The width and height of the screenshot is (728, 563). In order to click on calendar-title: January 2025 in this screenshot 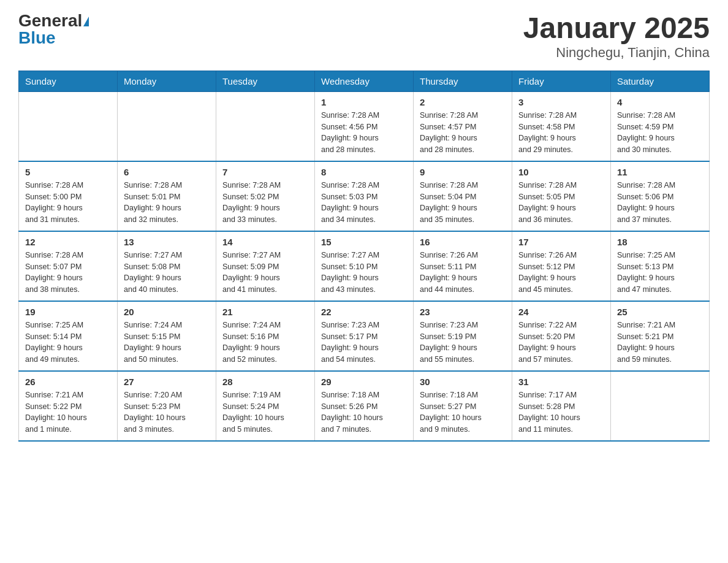, I will do `click(616, 28)`.